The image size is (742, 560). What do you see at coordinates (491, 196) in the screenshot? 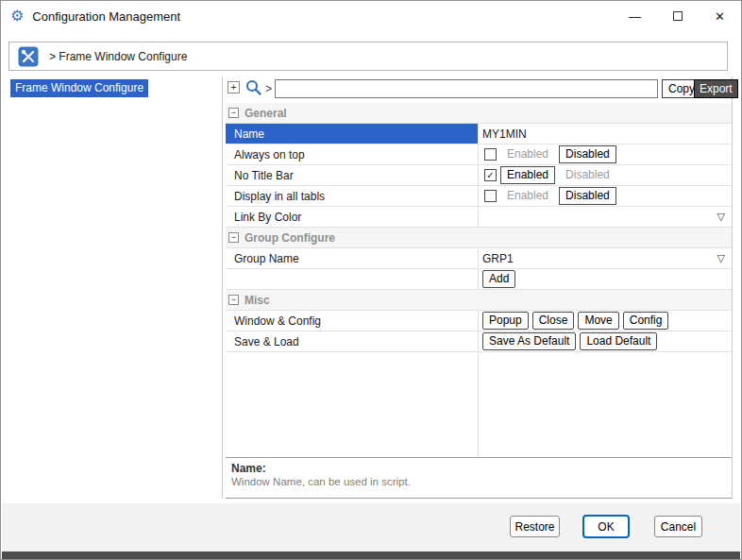
I see `display-in-all-tabs-checkbox` at bounding box center [491, 196].